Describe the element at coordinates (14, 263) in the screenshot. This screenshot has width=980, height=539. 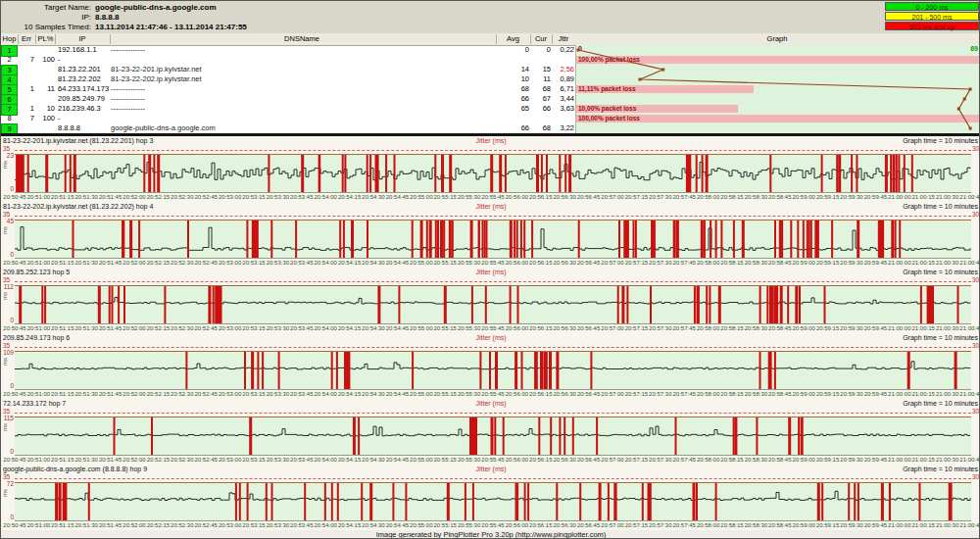
I see `time-axis-label: 20:50:45` at that location.